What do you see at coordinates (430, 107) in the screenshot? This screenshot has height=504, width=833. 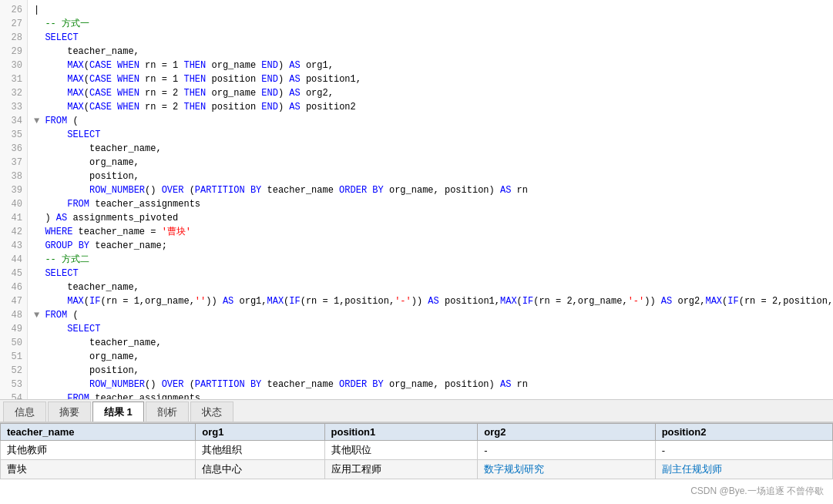 I see `code-line: MAX(CASE WHEN rn = 2 THEN position END) …` at bounding box center [430, 107].